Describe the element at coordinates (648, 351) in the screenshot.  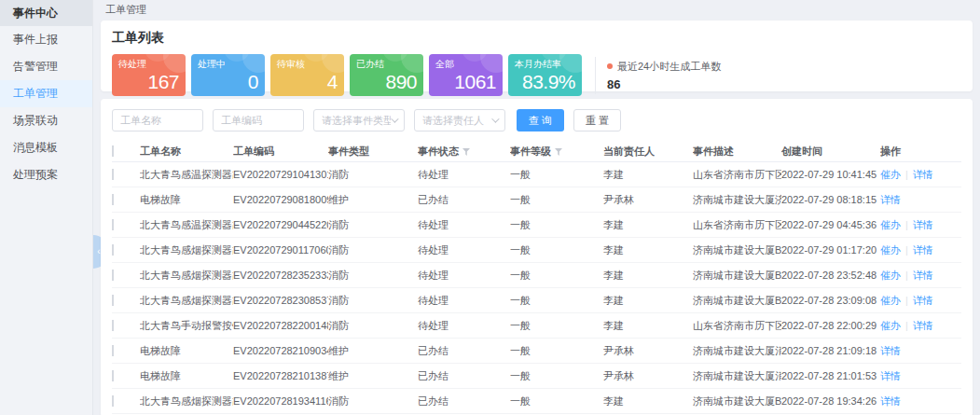
I see `cell-current-owner: 尹承林` at that location.